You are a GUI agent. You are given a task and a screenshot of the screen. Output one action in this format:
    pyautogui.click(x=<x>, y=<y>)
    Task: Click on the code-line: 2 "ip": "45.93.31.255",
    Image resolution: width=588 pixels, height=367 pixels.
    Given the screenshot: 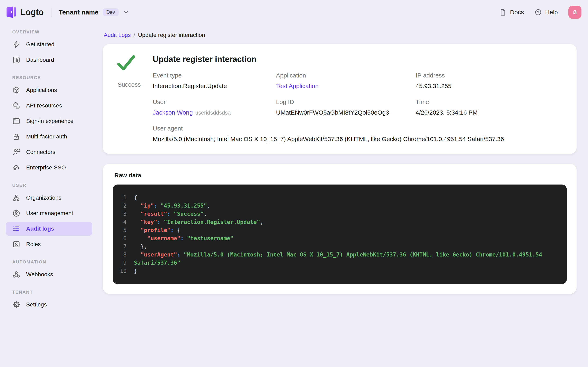 What is the action you would take?
    pyautogui.click(x=339, y=206)
    